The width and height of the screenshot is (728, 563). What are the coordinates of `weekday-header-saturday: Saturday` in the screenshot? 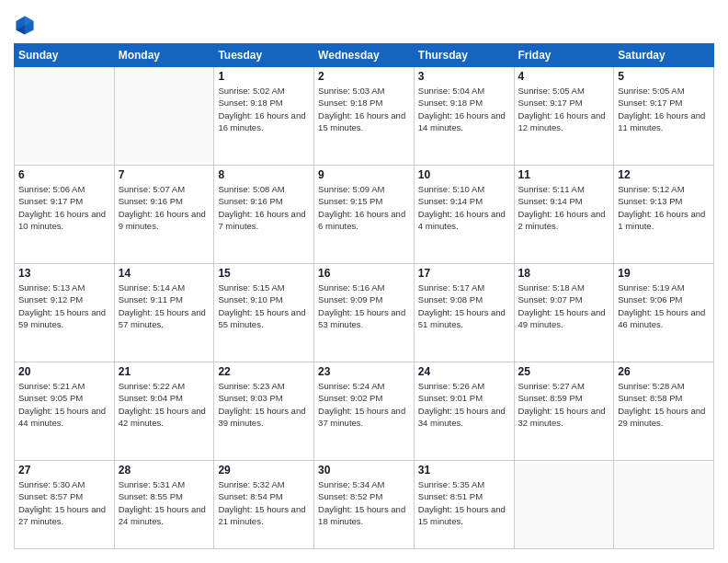 It's located at (664, 55).